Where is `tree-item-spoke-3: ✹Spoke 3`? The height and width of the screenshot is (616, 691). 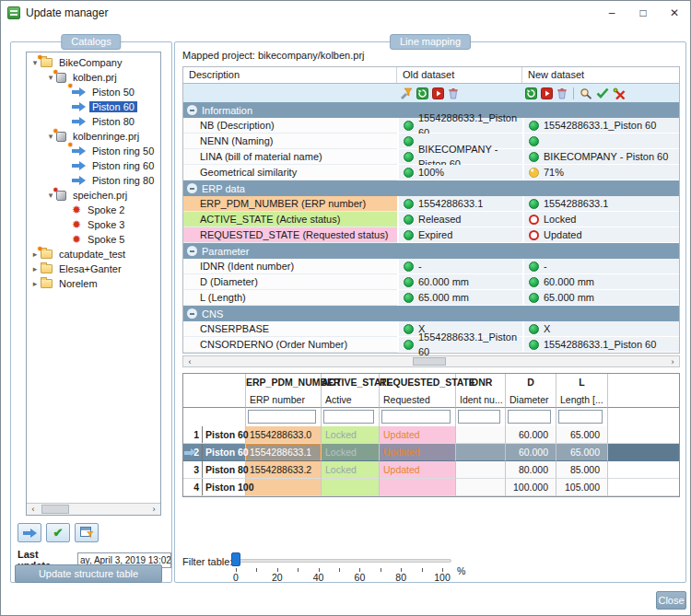 tree-item-spoke-3: ✹Spoke 3 is located at coordinates (94, 225).